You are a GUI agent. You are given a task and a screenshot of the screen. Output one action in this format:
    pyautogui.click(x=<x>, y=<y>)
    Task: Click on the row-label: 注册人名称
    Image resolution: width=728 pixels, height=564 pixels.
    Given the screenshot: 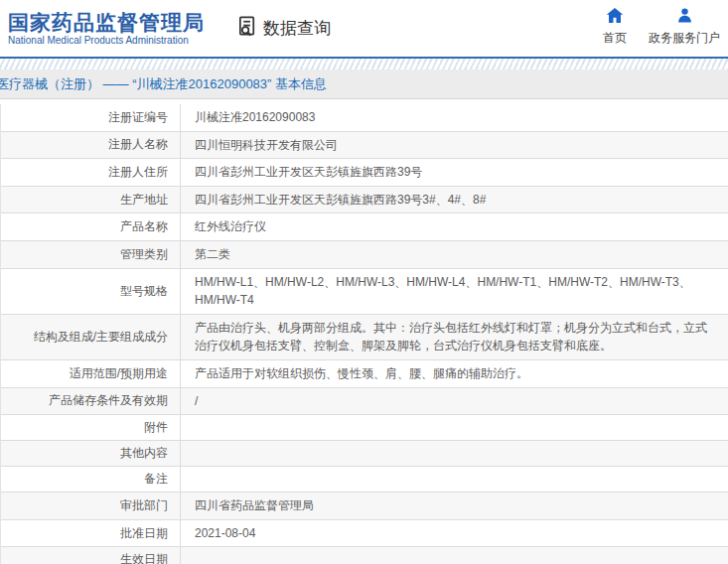 What is the action you would take?
    pyautogui.click(x=91, y=145)
    